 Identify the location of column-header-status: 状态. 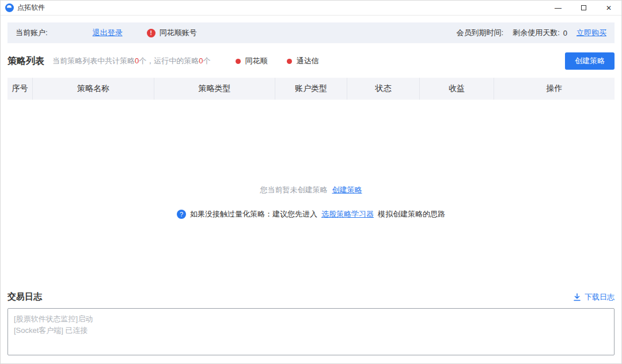
(384, 89).